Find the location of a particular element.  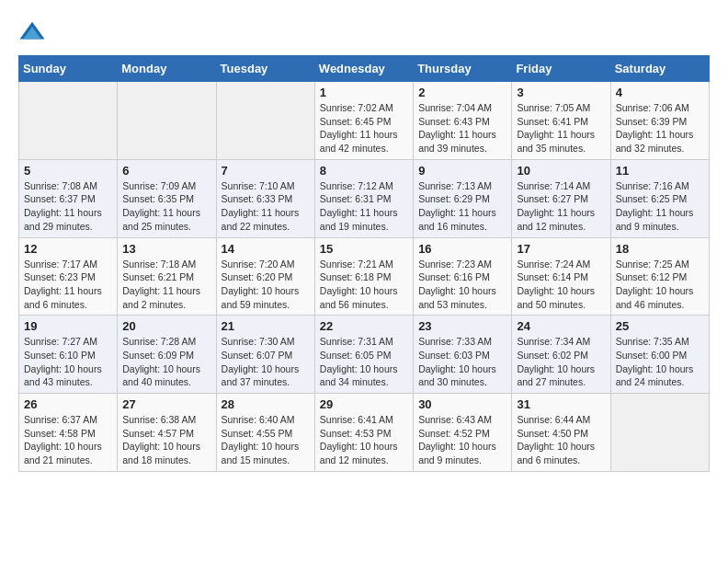

calendar-day-cell: 20Sunrise: 7:28 AM Sunset: 6:09 PM Dayli… is located at coordinates (167, 355).